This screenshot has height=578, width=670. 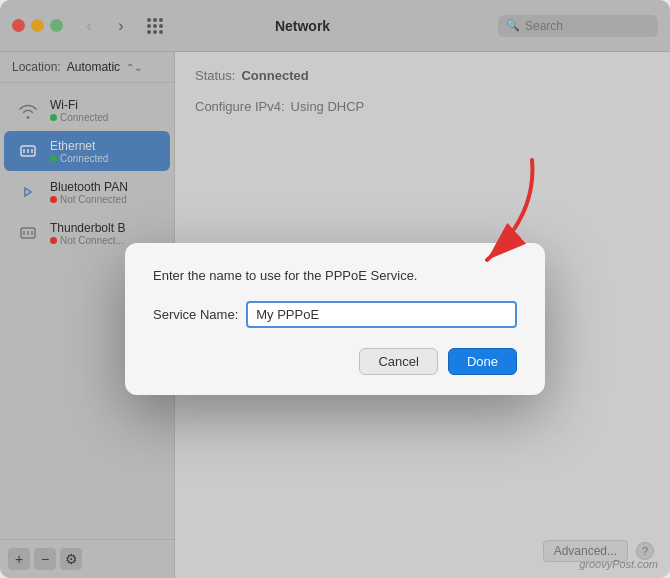 What do you see at coordinates (335, 314) in the screenshot?
I see `dialog-field-row: Service Name:` at bounding box center [335, 314].